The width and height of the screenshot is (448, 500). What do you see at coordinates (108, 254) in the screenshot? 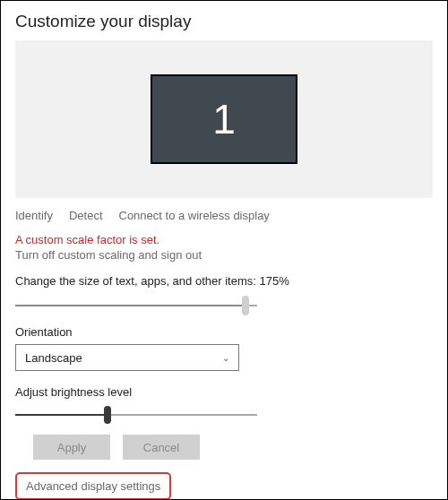
I see `turn-off-scaling-link: Turn off custom scaling and sign out` at bounding box center [108, 254].